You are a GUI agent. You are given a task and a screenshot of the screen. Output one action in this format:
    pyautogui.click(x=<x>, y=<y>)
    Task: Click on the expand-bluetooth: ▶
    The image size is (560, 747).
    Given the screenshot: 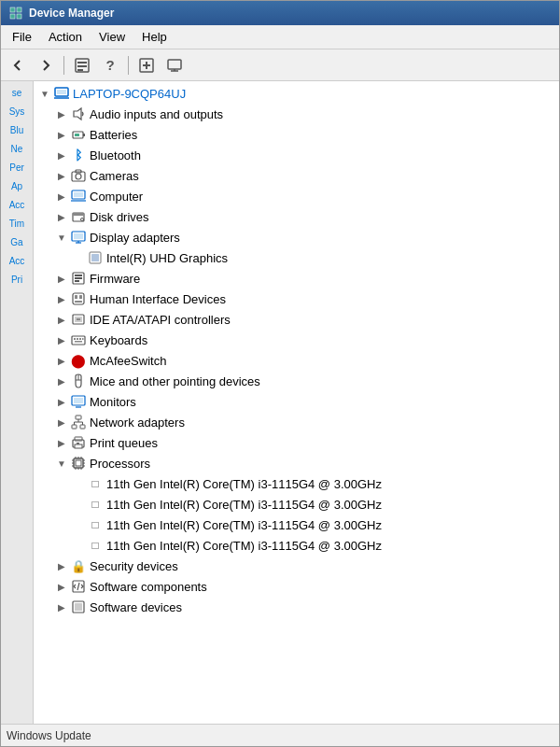 What is the action you would take?
    pyautogui.click(x=62, y=155)
    